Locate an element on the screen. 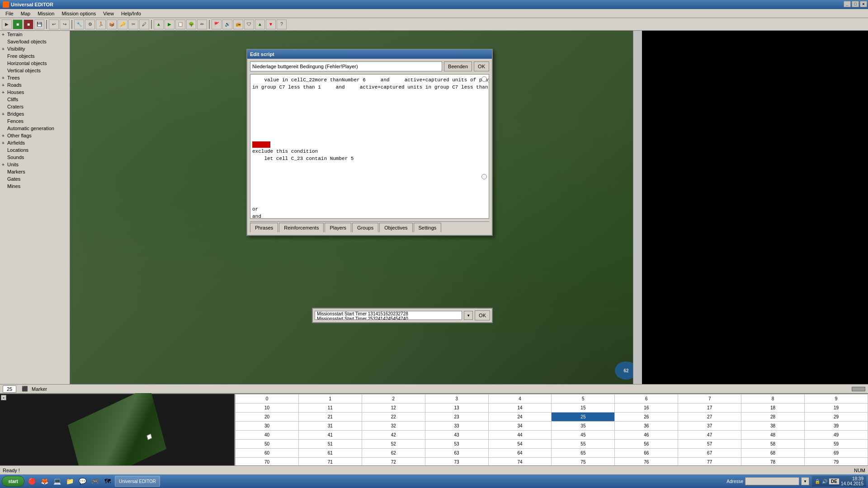 This screenshot has width=868, height=488. cell-65: 65 is located at coordinates (583, 453).